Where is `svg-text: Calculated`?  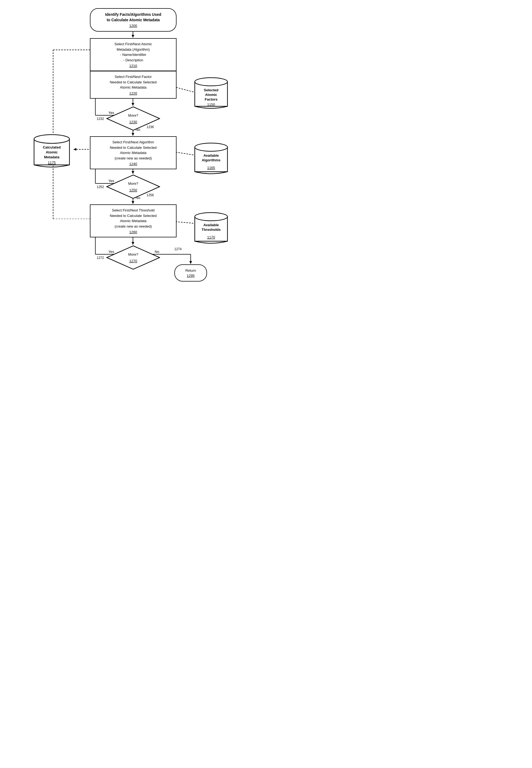 svg-text: Calculated is located at coordinates (52, 147).